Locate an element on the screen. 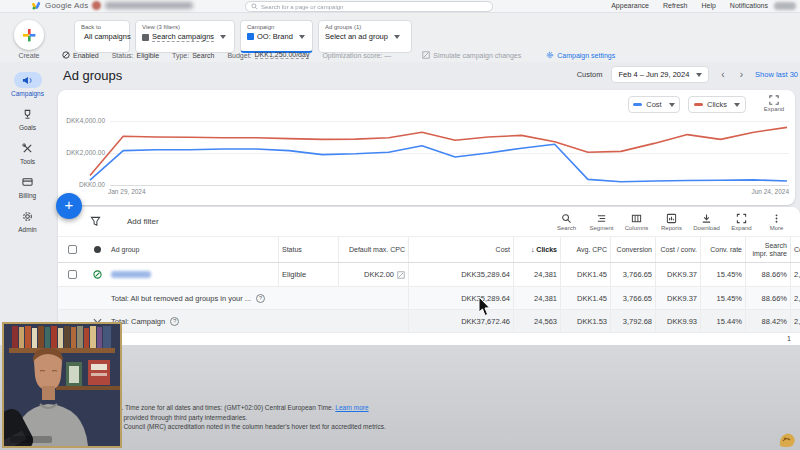  segment-icon is located at coordinates (602, 218).